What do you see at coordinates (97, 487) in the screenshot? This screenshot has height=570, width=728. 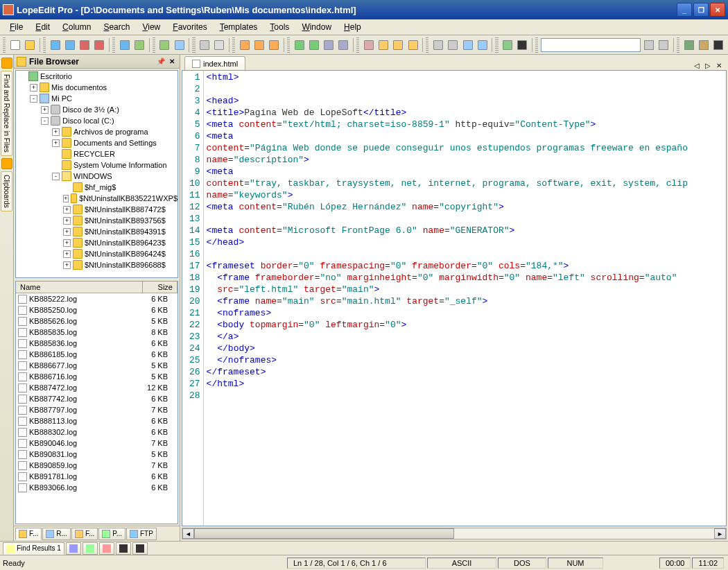 I see `file-row: KB893066.log6 KB` at bounding box center [97, 487].